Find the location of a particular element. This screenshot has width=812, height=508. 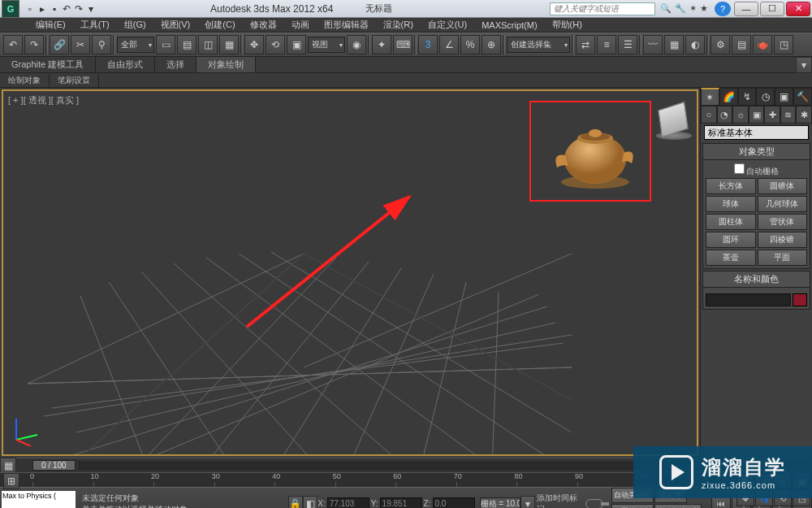

tab-hierarchy-icon: ↯ is located at coordinates (747, 97).